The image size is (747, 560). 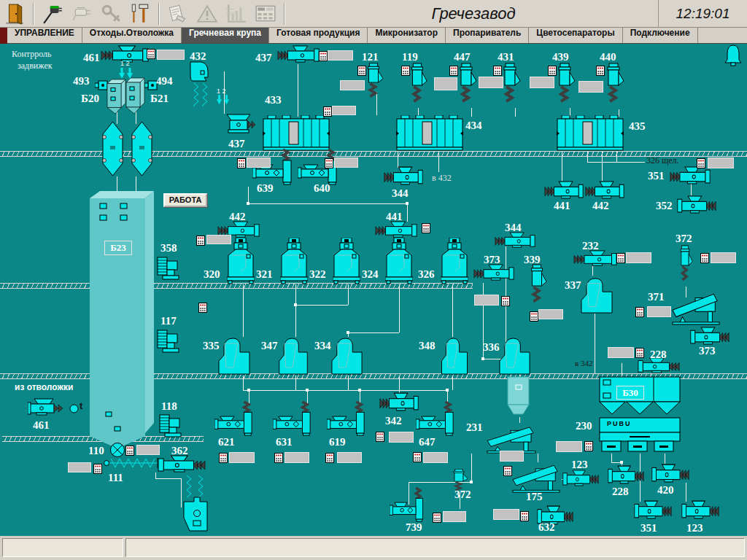 What do you see at coordinates (15, 14) in the screenshot?
I see `exit-door-icon` at bounding box center [15, 14].